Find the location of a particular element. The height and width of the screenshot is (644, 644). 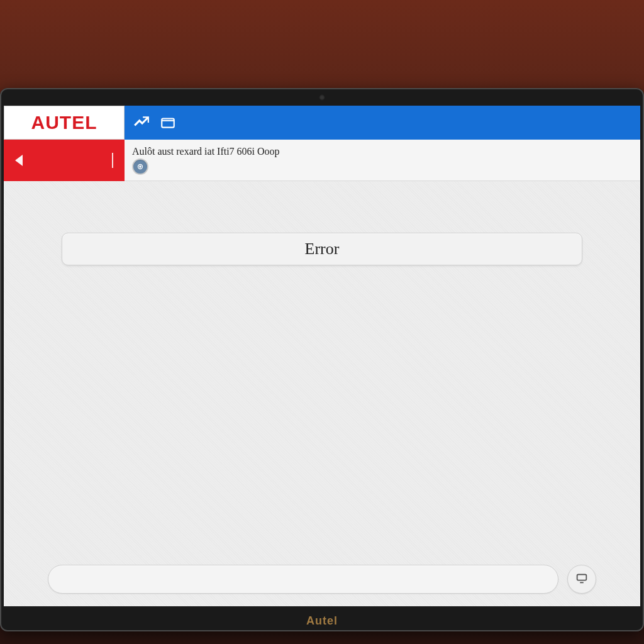

breadcrumb: Aulôt aust rexard iat Ifti7 606i Ooop is located at coordinates (382, 160).